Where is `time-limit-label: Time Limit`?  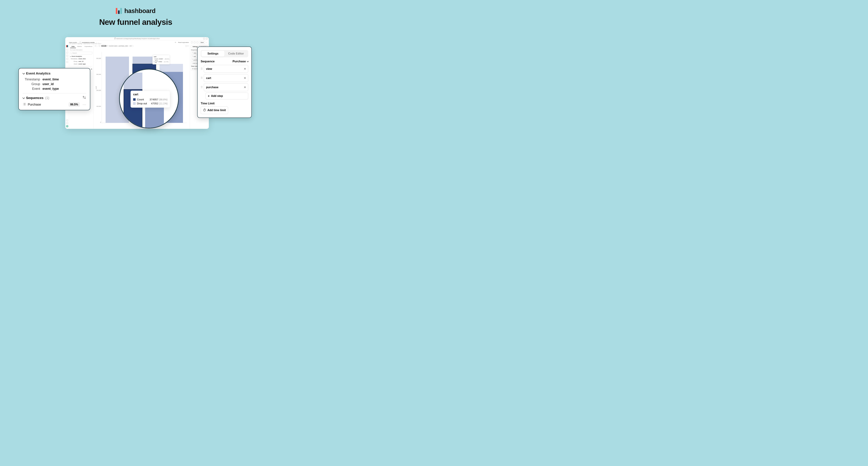
time-limit-label: Time Limit is located at coordinates (224, 103).